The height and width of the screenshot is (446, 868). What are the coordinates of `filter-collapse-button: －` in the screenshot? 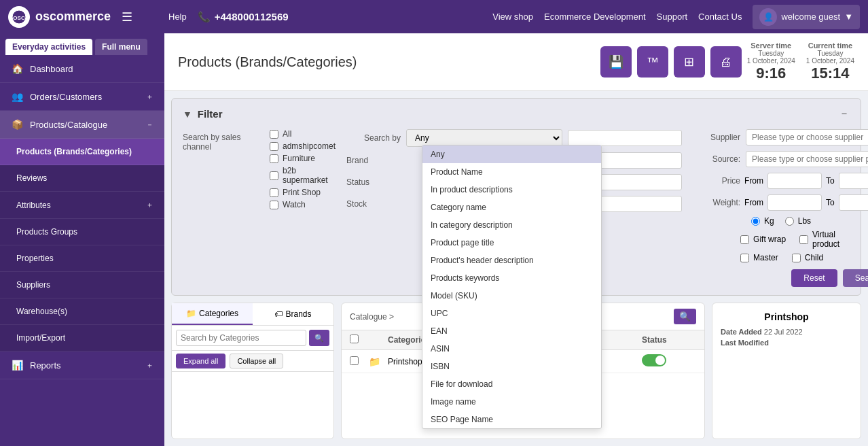 It's located at (844, 114).